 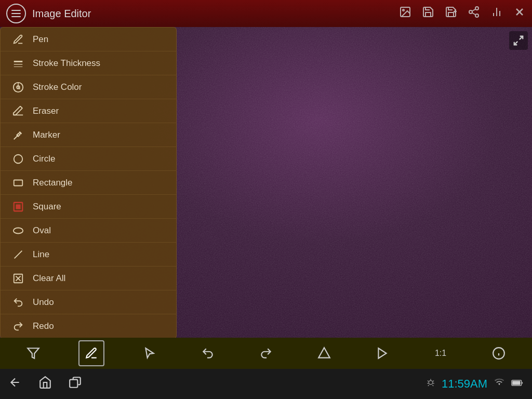 What do you see at coordinates (44, 326) in the screenshot?
I see `redo-label: Redo` at bounding box center [44, 326].